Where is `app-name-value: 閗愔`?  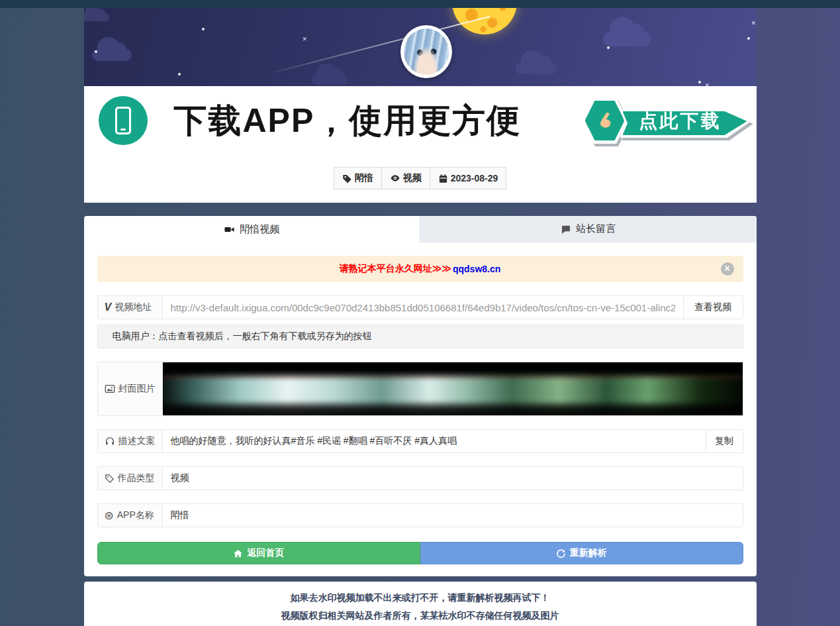 app-name-value: 閗愔 is located at coordinates (453, 515).